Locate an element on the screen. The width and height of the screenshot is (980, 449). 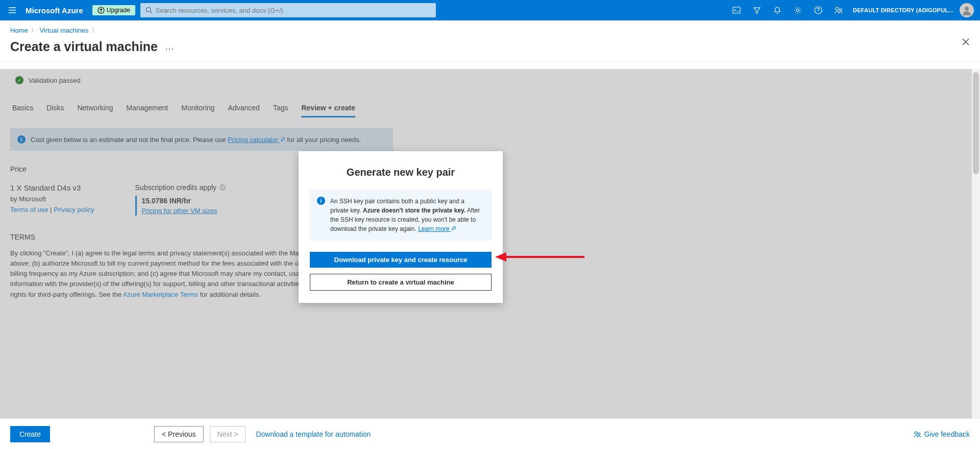
page-title: Create a virtual machine is located at coordinates (84, 47).